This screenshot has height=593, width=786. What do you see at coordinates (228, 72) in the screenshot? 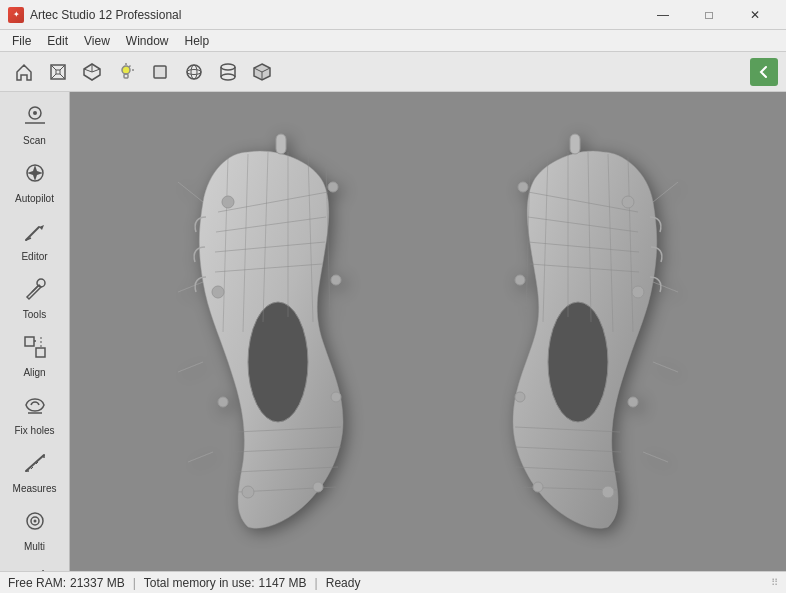
I see `cylinder-toolbar-btn` at bounding box center [228, 72].